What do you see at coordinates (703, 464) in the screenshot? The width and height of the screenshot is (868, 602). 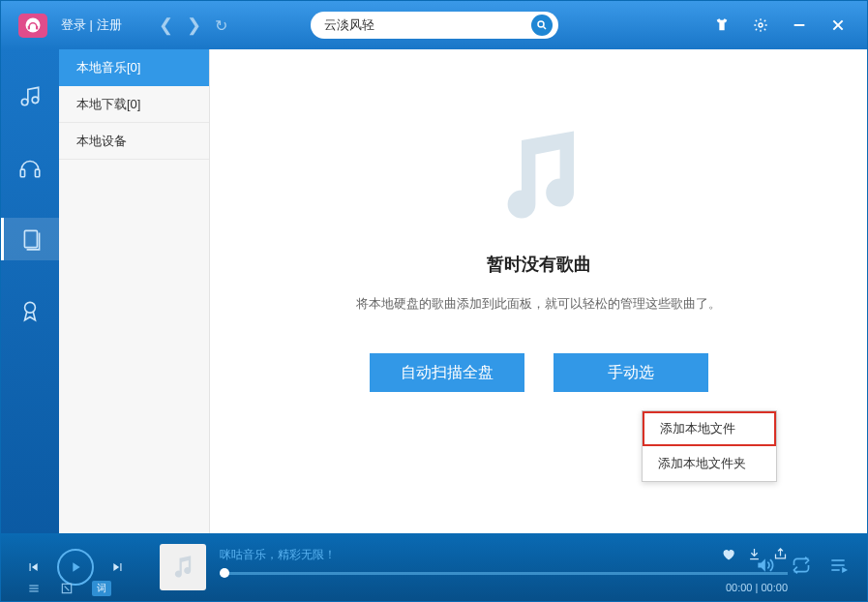 I see `menu-item-label: 添加本地文件夹` at bounding box center [703, 464].